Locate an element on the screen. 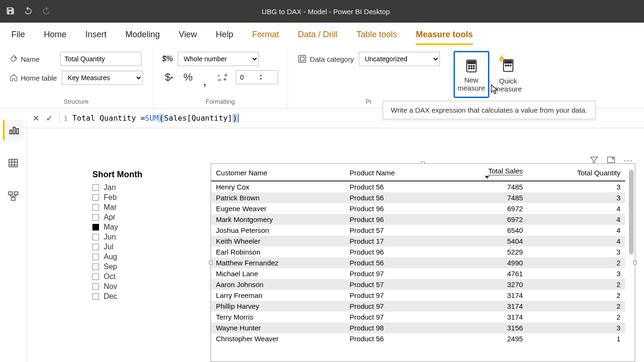 The height and width of the screenshot is (362, 644). table-cell: Product 17 is located at coordinates (396, 241).